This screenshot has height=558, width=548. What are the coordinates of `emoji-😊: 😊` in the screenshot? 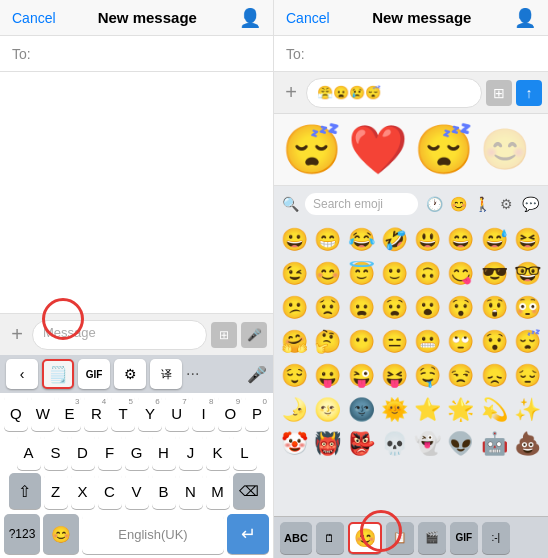 It's located at (328, 274).